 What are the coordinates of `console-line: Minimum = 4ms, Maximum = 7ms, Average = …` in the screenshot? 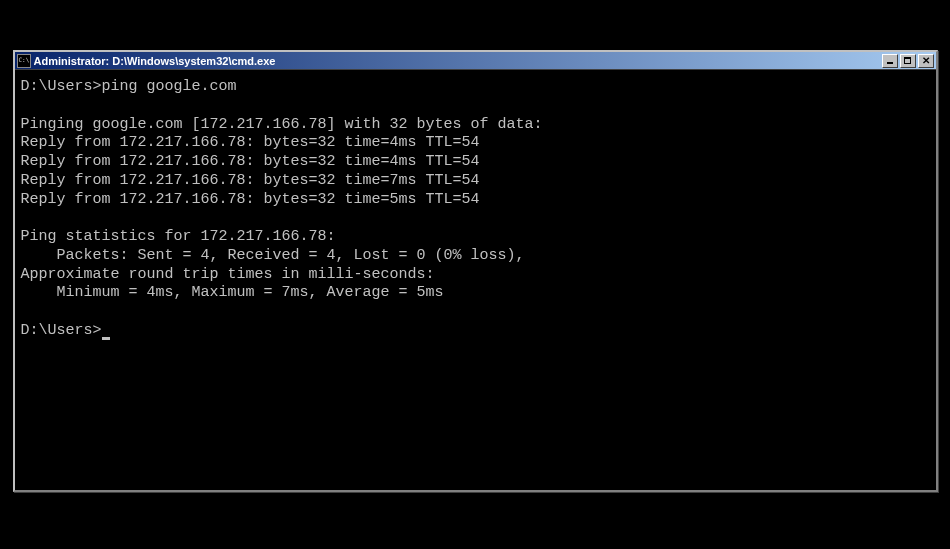 It's located at (232, 292).